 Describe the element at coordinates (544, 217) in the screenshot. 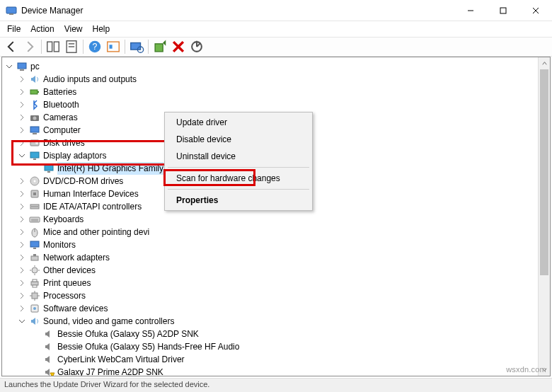

I see `scroll-track` at that location.